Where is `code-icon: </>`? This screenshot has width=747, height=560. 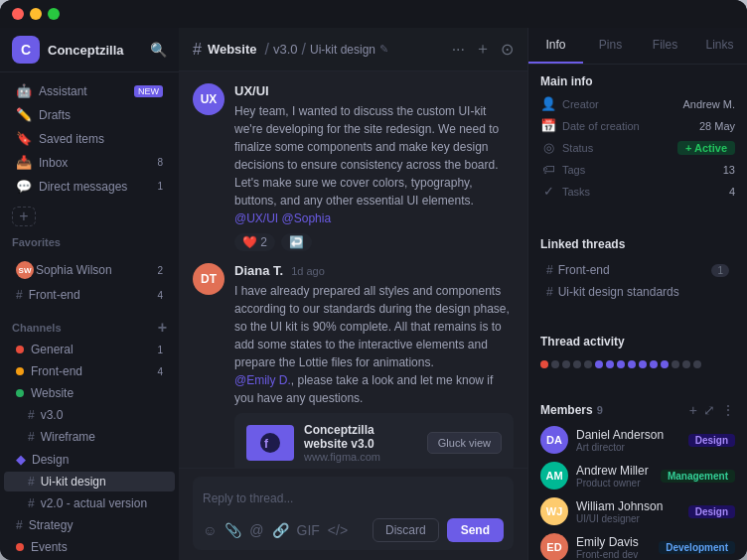
code-icon: </> is located at coordinates (338, 530).